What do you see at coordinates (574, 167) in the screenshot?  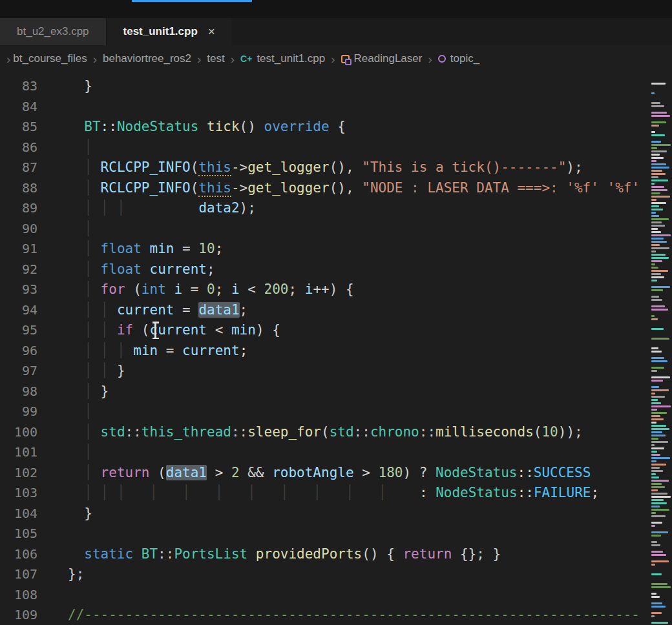 I see `code-token: );` at bounding box center [574, 167].